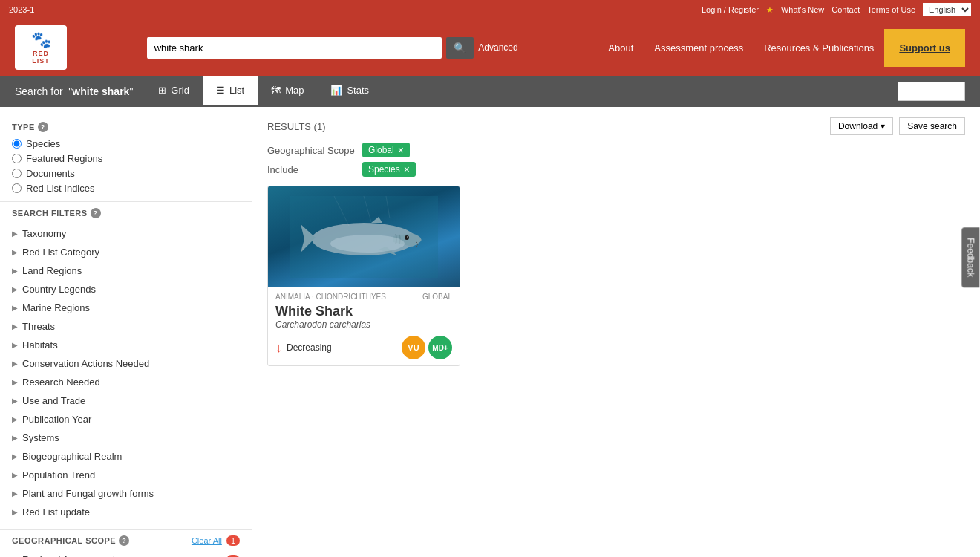 The image size is (980, 557). What do you see at coordinates (126, 127) in the screenshot?
I see `type-title: TYPE ?` at bounding box center [126, 127].